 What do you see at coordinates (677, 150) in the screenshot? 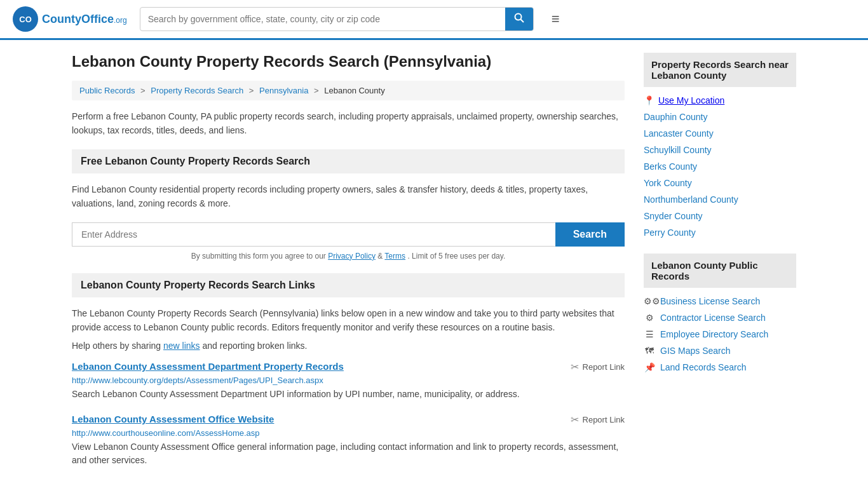
I see `county-link: Schuylkill County` at bounding box center [677, 150].